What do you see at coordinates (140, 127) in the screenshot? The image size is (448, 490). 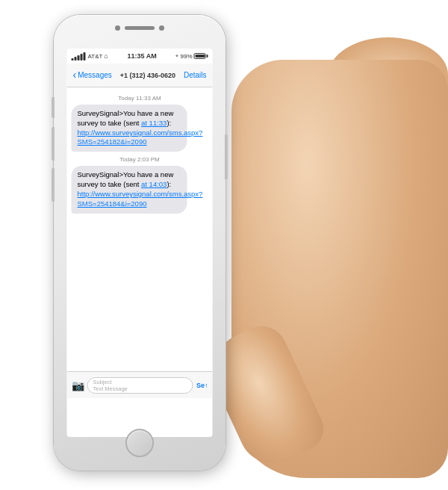 I see `message-text-1: SurveySignal>You have a new survey to ta…` at bounding box center [140, 127].